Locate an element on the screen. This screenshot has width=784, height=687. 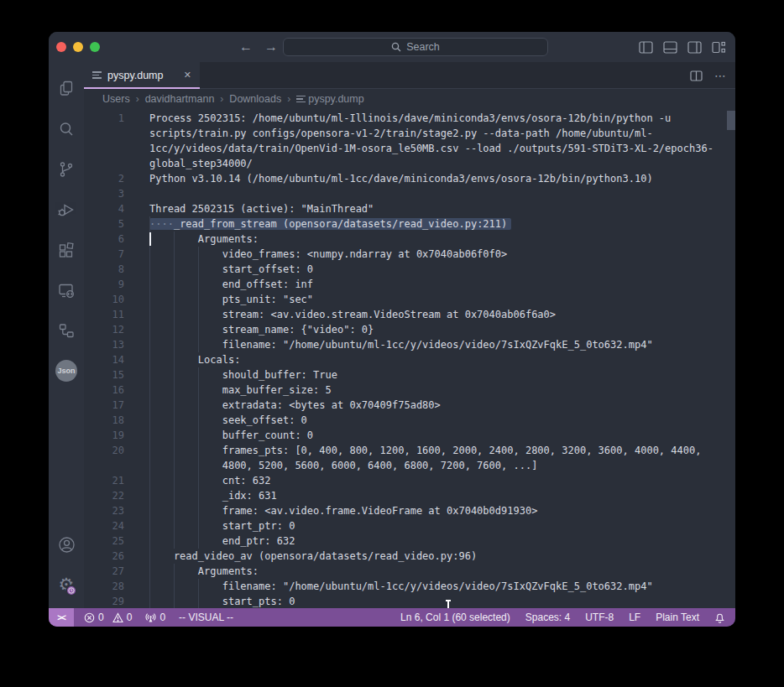
code-line: 27Arguments: is located at coordinates (410, 571).